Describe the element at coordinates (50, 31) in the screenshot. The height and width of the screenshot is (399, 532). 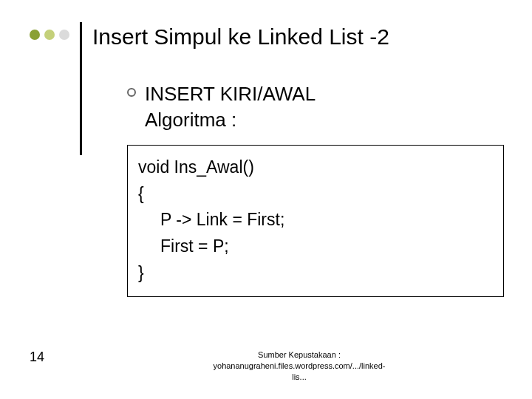
I see `decor-dots` at that location.